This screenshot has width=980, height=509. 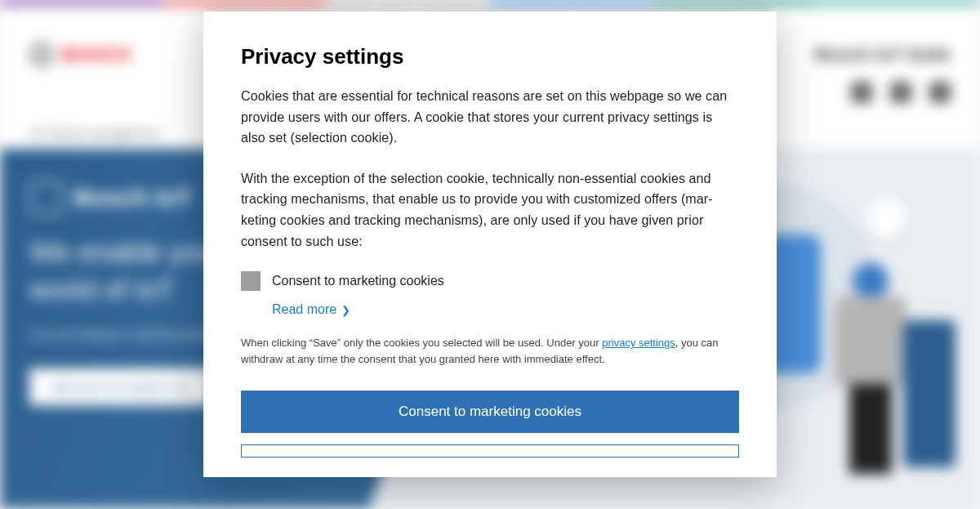 I want to click on globe-icon, so click(x=901, y=92).